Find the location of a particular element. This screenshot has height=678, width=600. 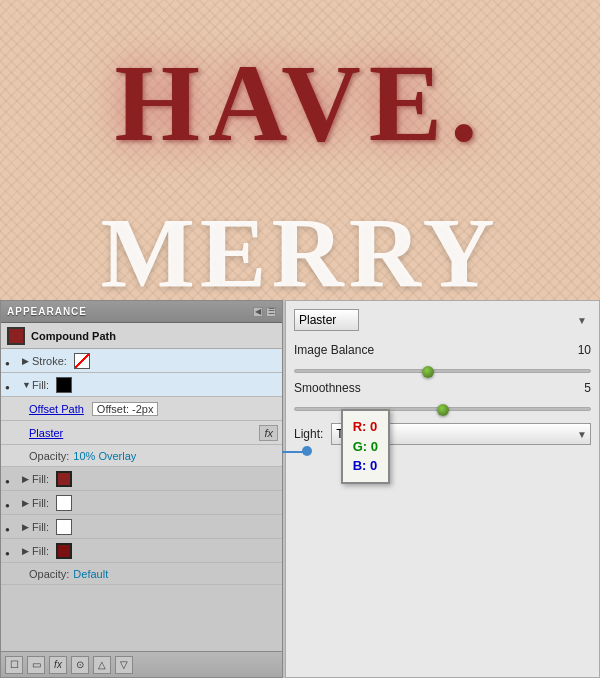

panel-title-bar: APPEARANCE ◀ ☰ is located at coordinates (142, 312).